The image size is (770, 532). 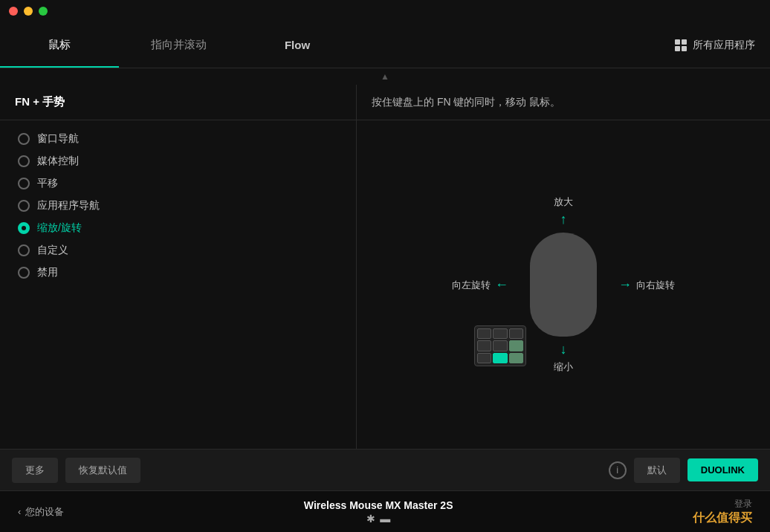 I want to click on keyboard-thumbnail, so click(x=500, y=346).